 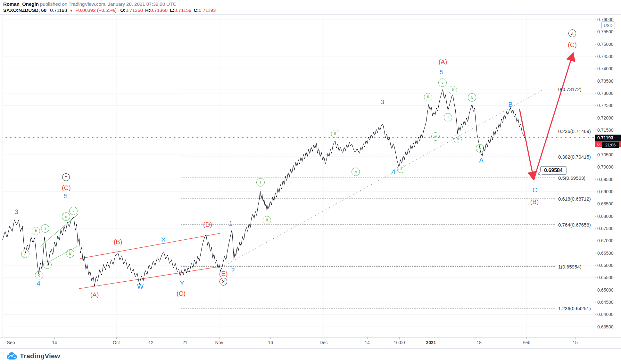 What do you see at coordinates (12, 356) in the screenshot?
I see `tradingview-logo-icon` at bounding box center [12, 356].